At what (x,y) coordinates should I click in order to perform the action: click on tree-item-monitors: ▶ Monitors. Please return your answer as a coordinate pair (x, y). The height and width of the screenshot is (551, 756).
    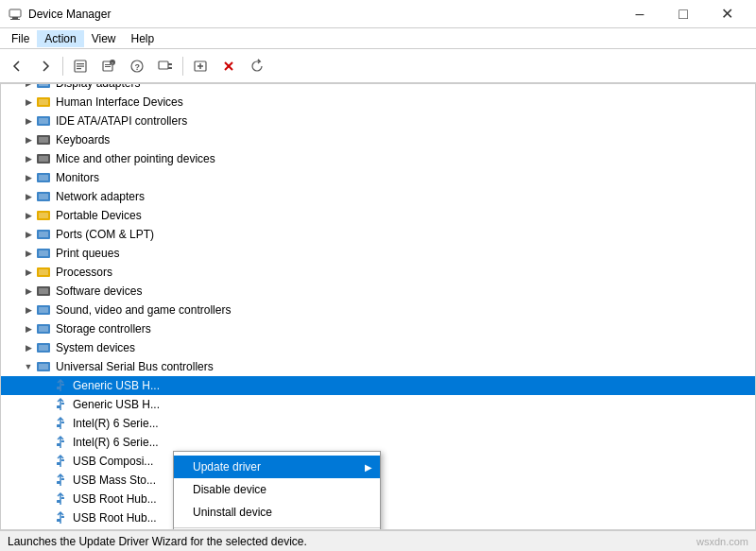
    Looking at the image, I should click on (378, 178).